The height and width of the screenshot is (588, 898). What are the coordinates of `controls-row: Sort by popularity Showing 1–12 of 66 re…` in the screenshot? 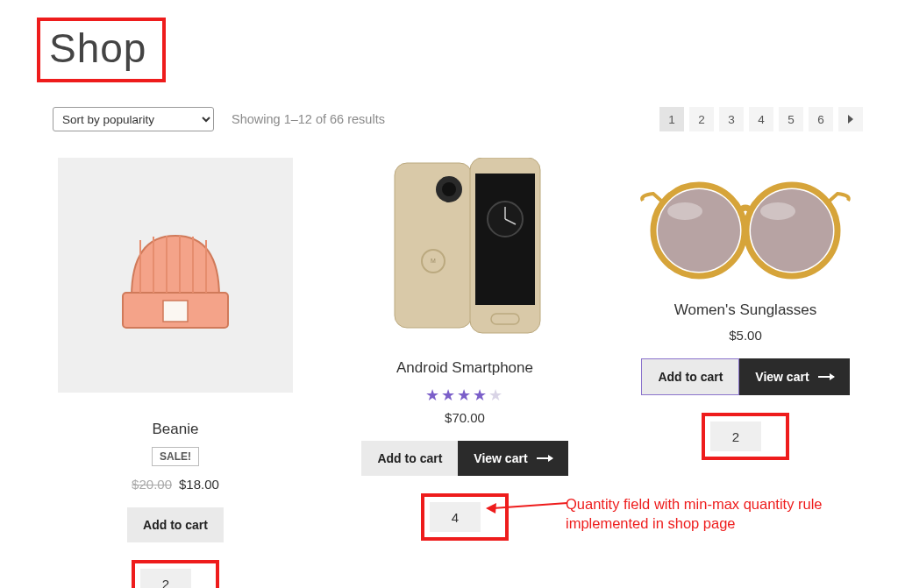 It's located at (458, 119).